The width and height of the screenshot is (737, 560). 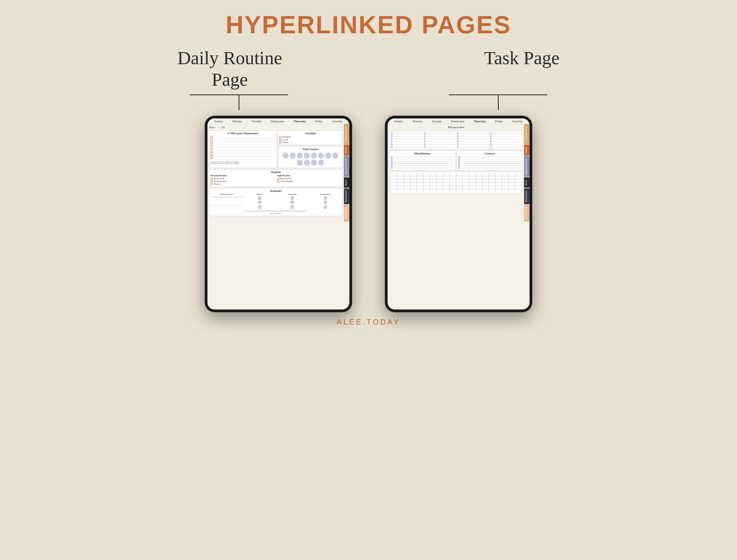 I want to click on right-day-monday: Monday, so click(x=417, y=121).